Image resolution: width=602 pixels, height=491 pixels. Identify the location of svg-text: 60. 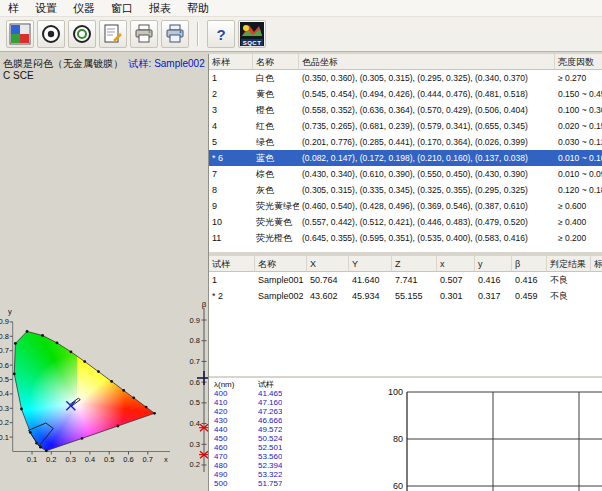
(398, 486).